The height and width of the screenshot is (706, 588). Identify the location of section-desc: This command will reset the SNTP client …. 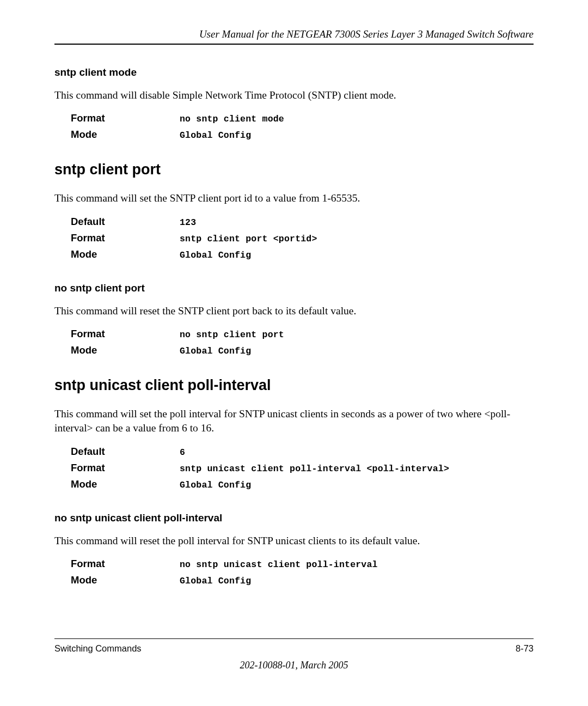
(294, 311).